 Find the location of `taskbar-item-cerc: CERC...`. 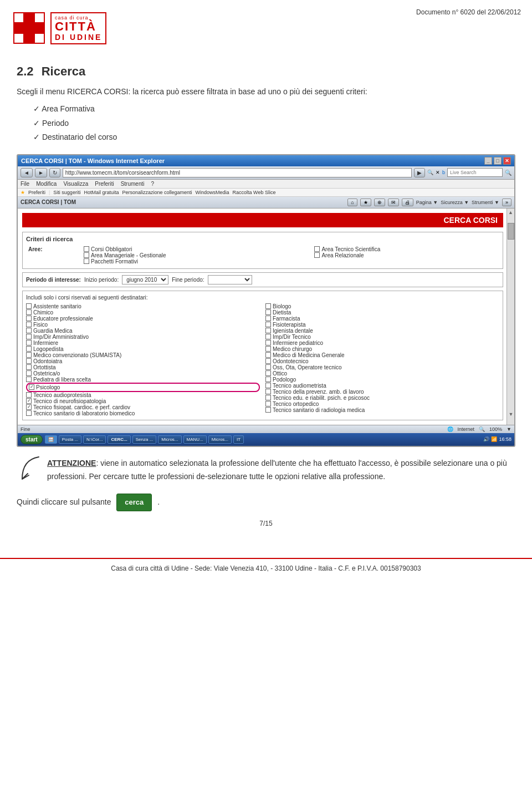

taskbar-item-cerc: CERC... is located at coordinates (119, 439).